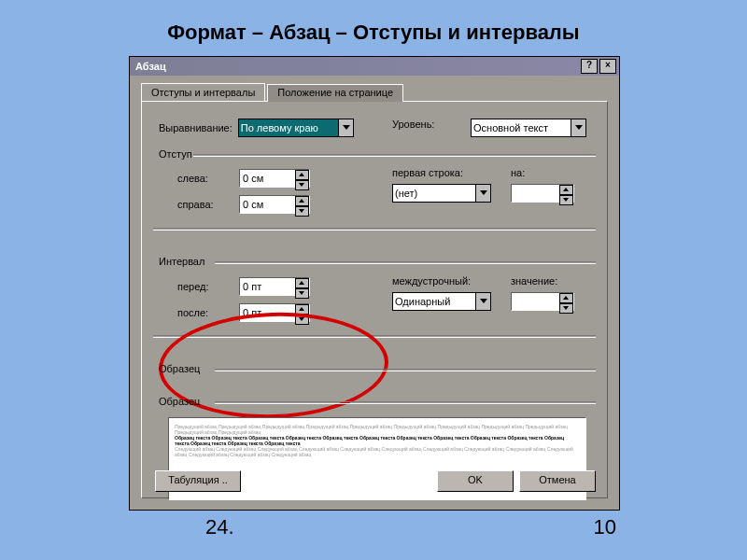 Image resolution: width=747 pixels, height=560 pixels. Describe the element at coordinates (198, 482) in the screenshot. I see `tabs-button: Табуляция ..` at that location.